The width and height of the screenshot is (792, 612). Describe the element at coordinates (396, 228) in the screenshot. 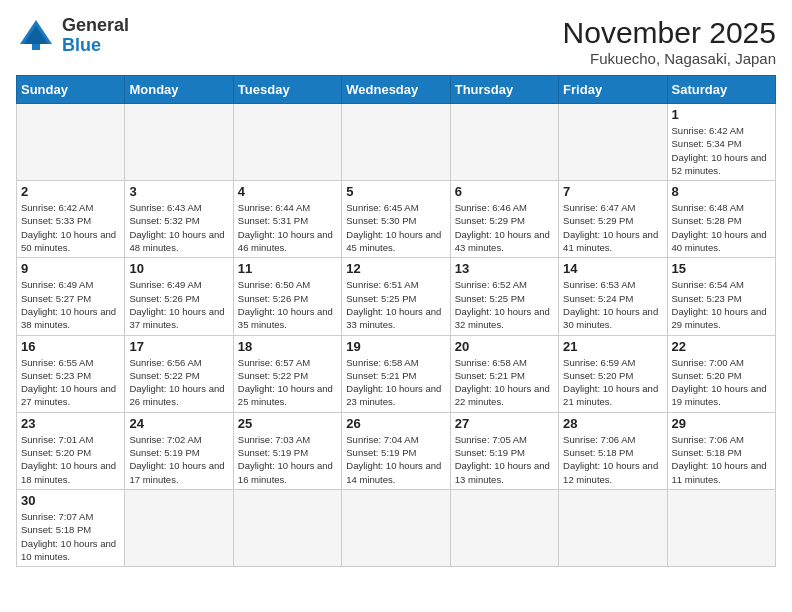

I see `day-info: Sunrise: 6:45 AM Sunset: 5:30 PM Dayligh…` at that location.